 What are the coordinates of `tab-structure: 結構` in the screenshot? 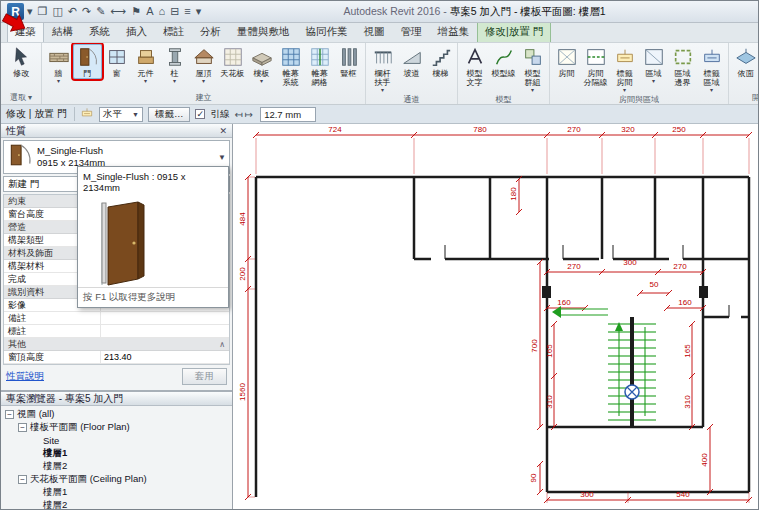 It's located at (62, 32).